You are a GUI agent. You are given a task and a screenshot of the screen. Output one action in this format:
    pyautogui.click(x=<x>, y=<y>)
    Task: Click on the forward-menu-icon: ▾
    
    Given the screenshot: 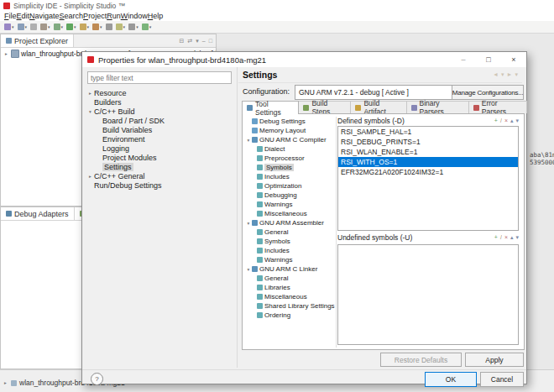 What is the action you would take?
    pyautogui.click(x=516, y=75)
    